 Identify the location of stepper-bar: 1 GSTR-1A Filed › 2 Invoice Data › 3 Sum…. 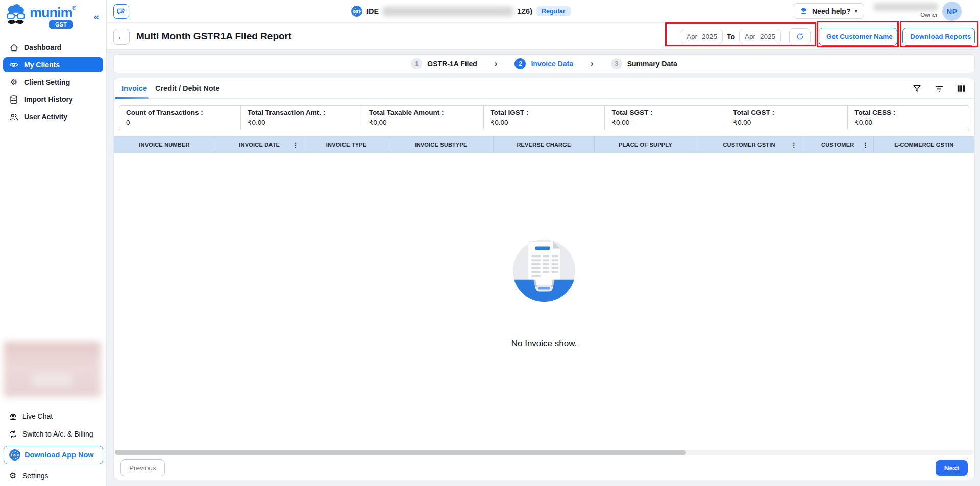
(544, 64).